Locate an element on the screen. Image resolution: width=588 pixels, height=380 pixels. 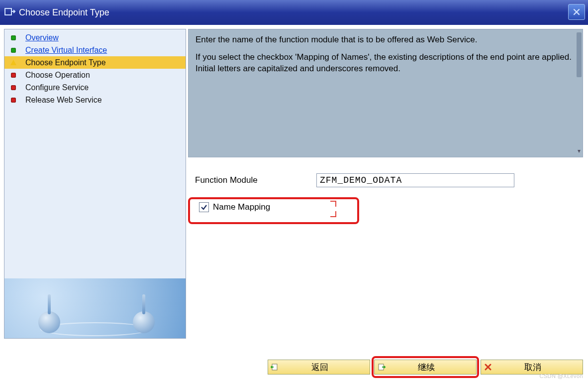
cancel-button: 取消 is located at coordinates (532, 367).